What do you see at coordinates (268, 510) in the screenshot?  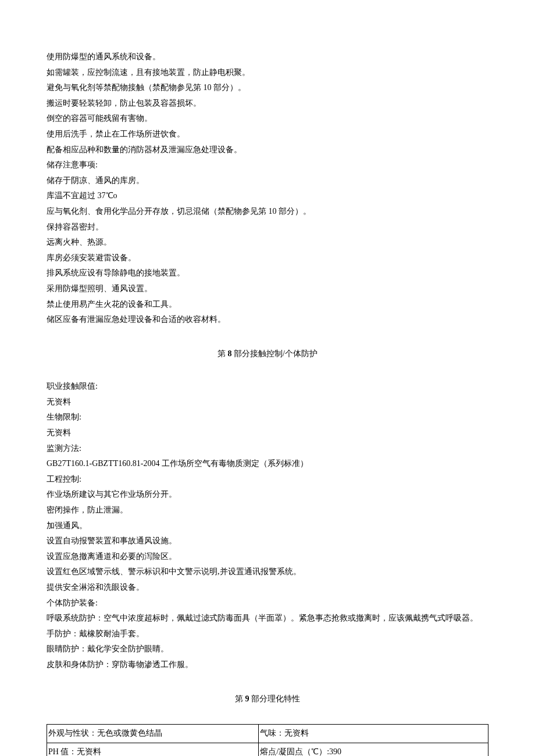 I see `body-line: 密闭操作，防止泄漏。` at bounding box center [268, 510].